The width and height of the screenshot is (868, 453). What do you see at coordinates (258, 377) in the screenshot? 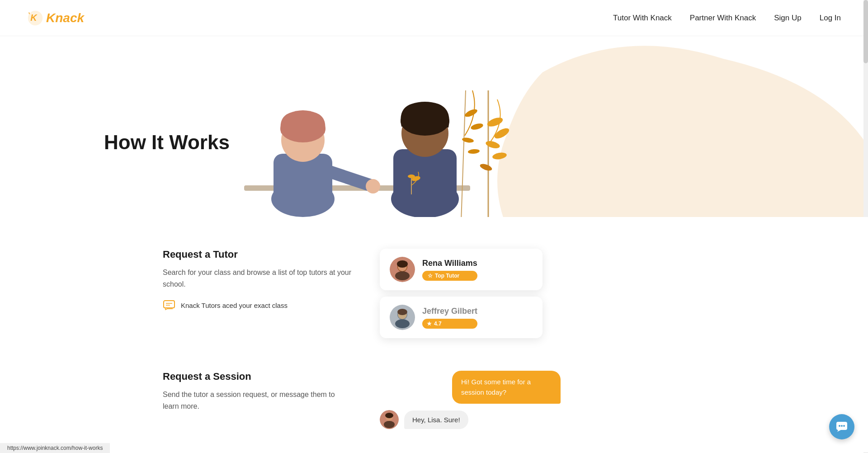
I see `request-session-title: Request a Session` at bounding box center [258, 377].